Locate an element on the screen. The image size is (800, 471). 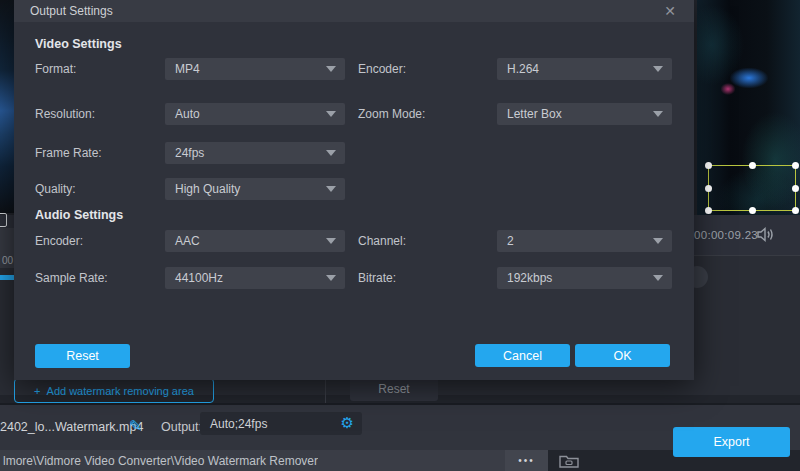
timeline-time-partial: 00 is located at coordinates (8, 260).